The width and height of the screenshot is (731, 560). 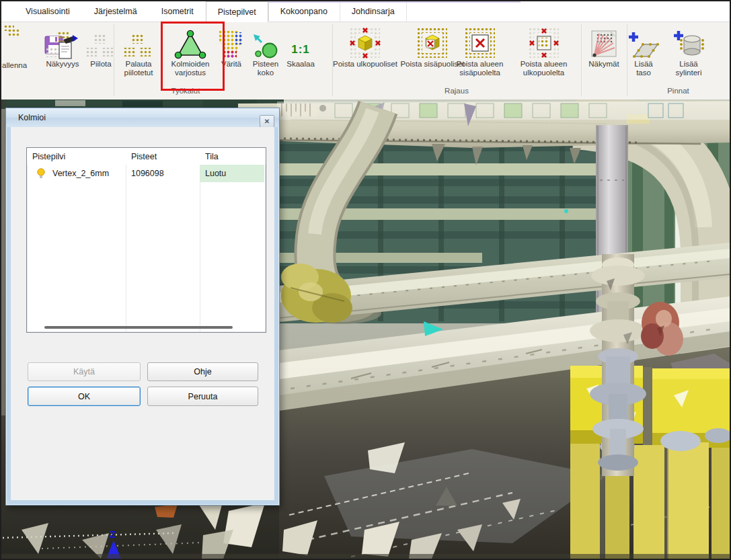 What do you see at coordinates (84, 372) in the screenshot?
I see `apply-button: Käytä` at bounding box center [84, 372].